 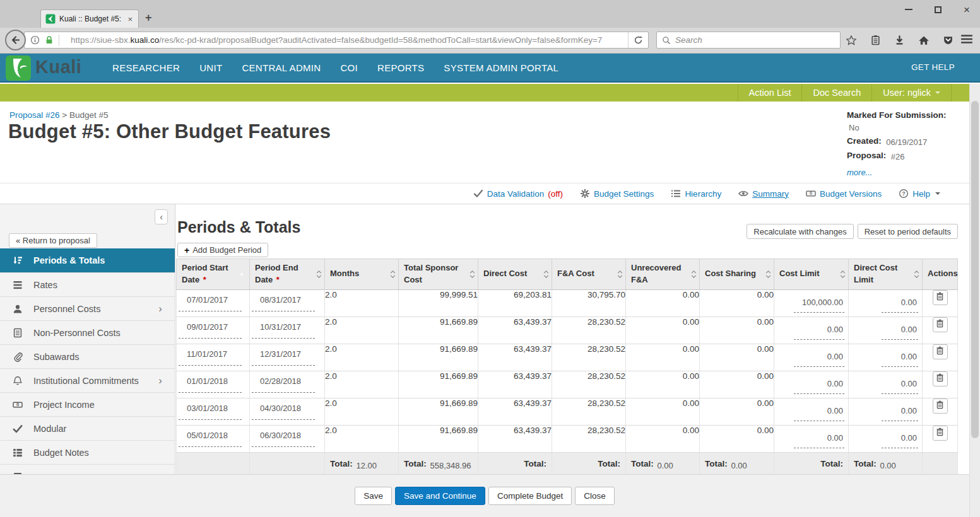 I want to click on sidebar-item-budget-notes: Budget Notes, so click(x=87, y=452).